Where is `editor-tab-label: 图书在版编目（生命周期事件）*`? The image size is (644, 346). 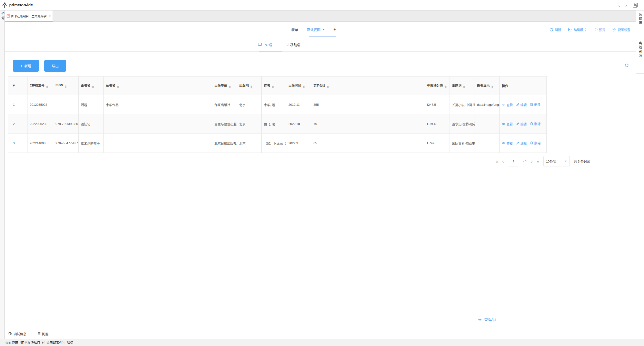 editor-tab-label: 图书在版编目（生命周期事件）* is located at coordinates (29, 16).